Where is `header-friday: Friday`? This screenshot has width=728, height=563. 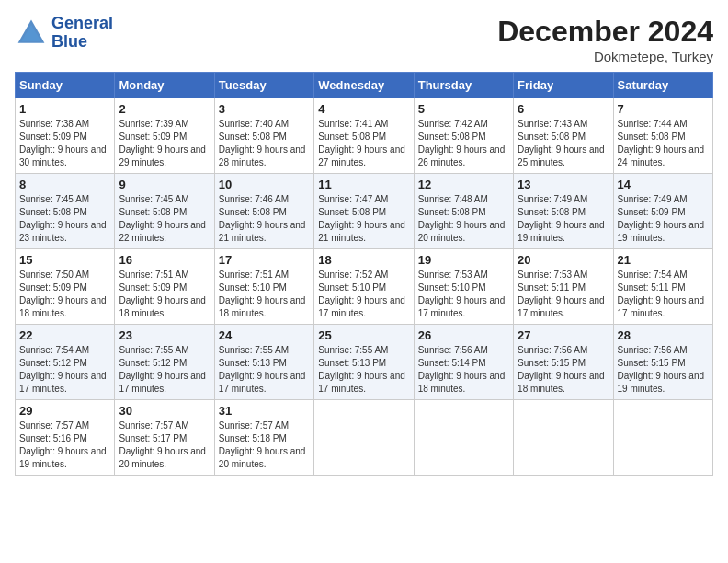
header-friday: Friday is located at coordinates (563, 86).